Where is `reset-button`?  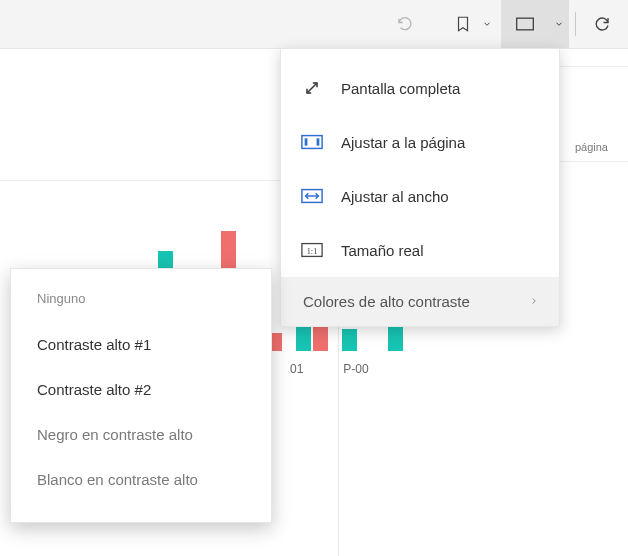 reset-button is located at coordinates (405, 24).